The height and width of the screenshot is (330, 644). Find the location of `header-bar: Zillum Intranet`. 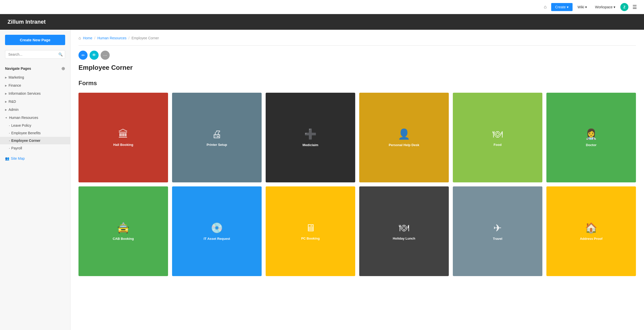

header-bar: Zillum Intranet is located at coordinates (322, 22).